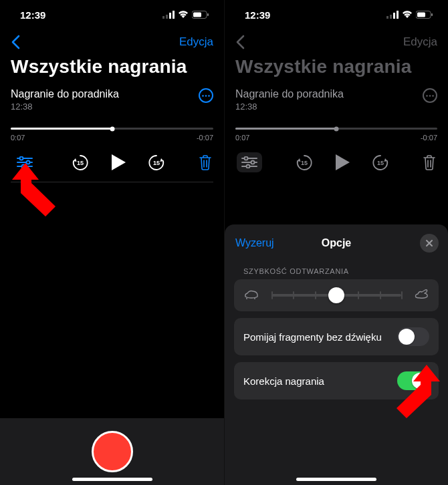  What do you see at coordinates (304, 162) in the screenshot?
I see `skip-back-15-icon: 15` at bounding box center [304, 162].